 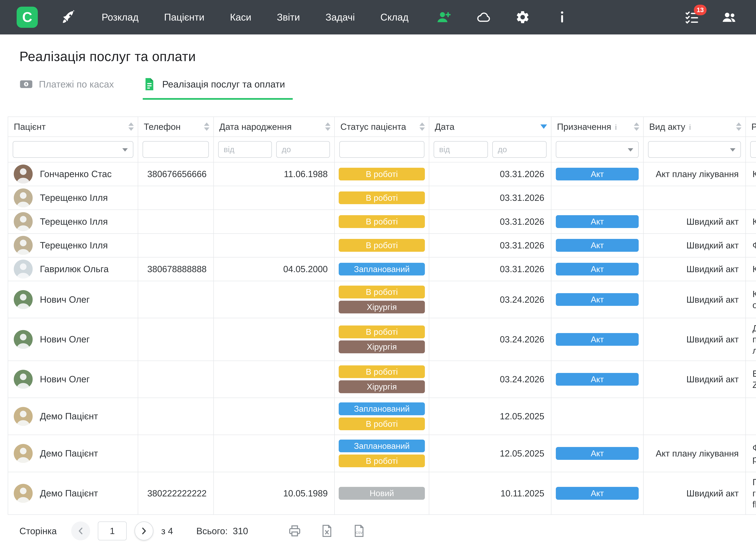 What do you see at coordinates (753, 150) in the screenshot?
I see `filter-work-input` at bounding box center [753, 150].